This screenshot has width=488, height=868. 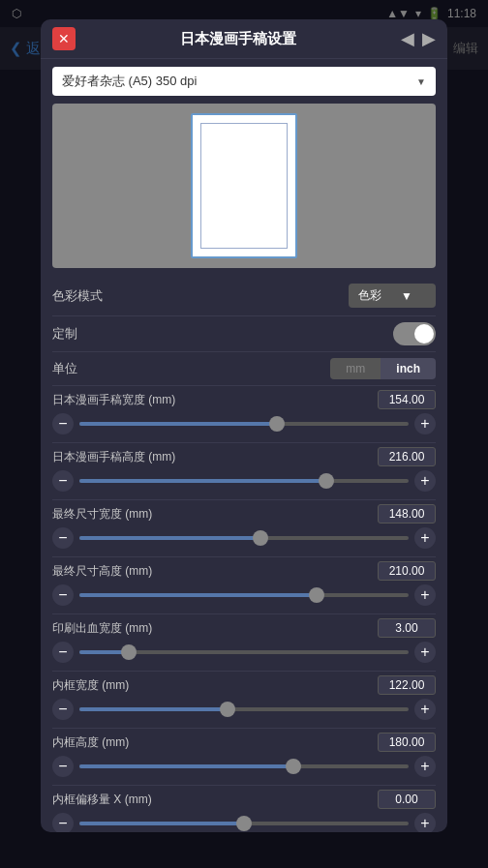 What do you see at coordinates (244, 709) in the screenshot?
I see `slider-controls-5: − +` at bounding box center [244, 709].